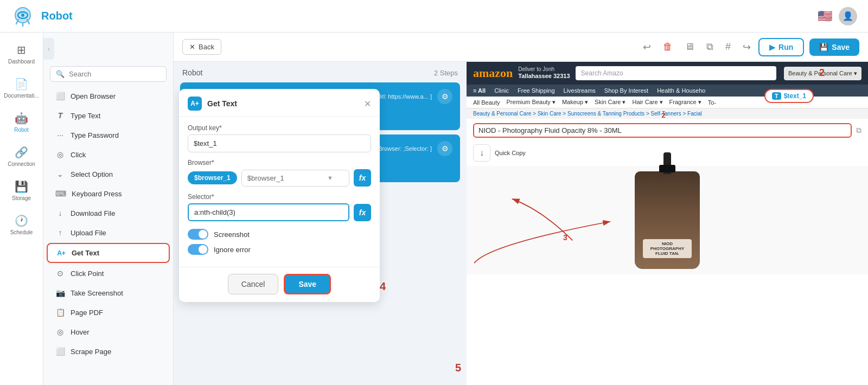  Describe the element at coordinates (60, 351) in the screenshot. I see `scrape-page-icon: ⬜` at that location.